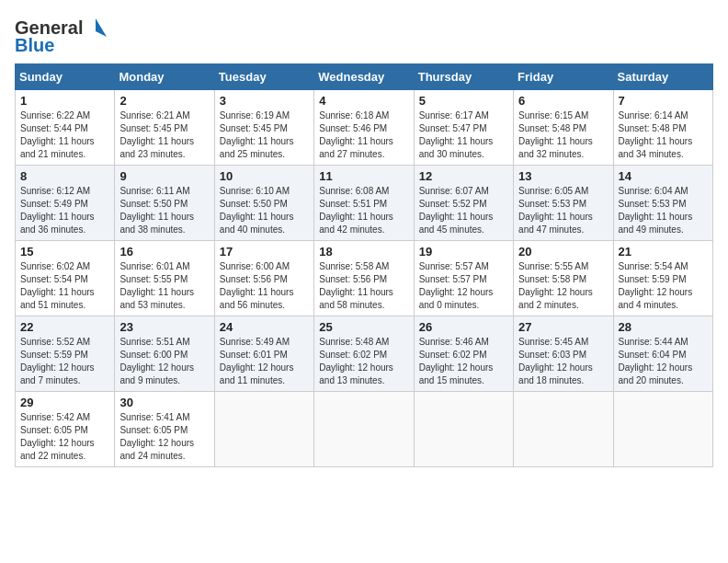 Image resolution: width=728 pixels, height=563 pixels. Describe the element at coordinates (364, 203) in the screenshot. I see `calendar-week-2: 8 Sunrise: 6:12 AM Sunset: 5:49 PM Dayli…` at that location.